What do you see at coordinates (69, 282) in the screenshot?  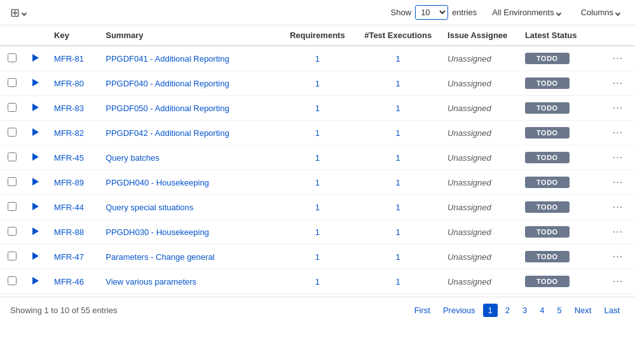 I see `key-link: MFR-46` at bounding box center [69, 282].